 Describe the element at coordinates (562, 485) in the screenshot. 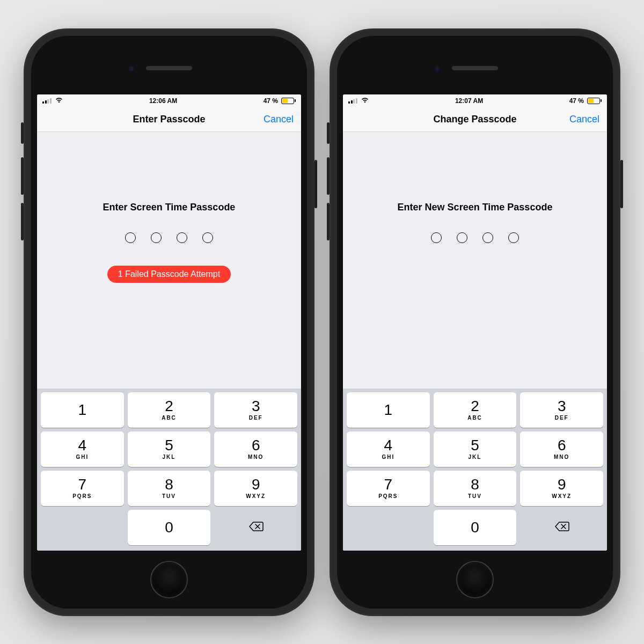

I see `keypad-key-number: 9` at that location.